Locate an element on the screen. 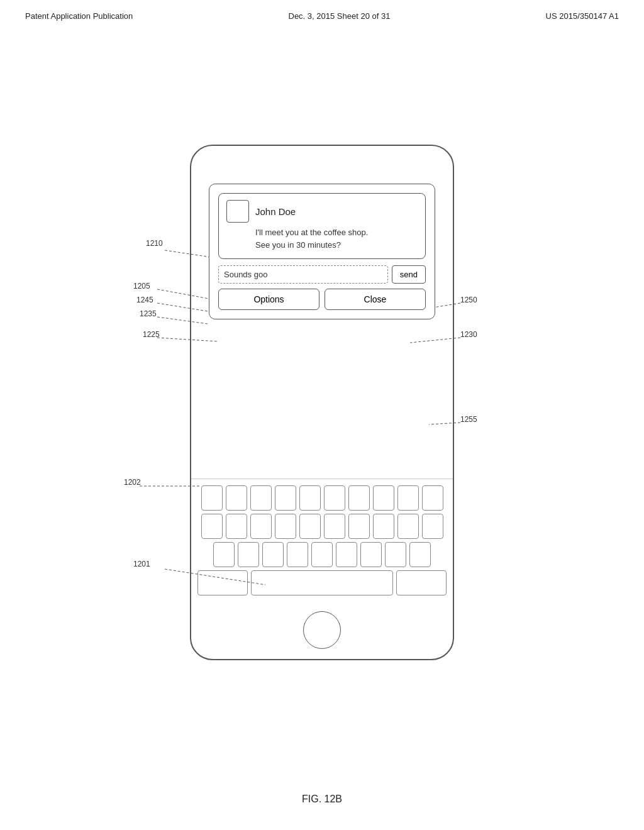 Image resolution: width=644 pixels, height=830 pixels. keyboard-area is located at coordinates (322, 541).